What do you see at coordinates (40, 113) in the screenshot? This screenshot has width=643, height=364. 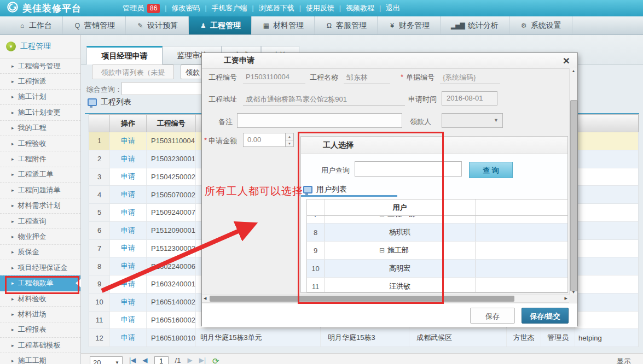 I see `sidebar-item: ▸ 施工计划变更` at bounding box center [40, 113].